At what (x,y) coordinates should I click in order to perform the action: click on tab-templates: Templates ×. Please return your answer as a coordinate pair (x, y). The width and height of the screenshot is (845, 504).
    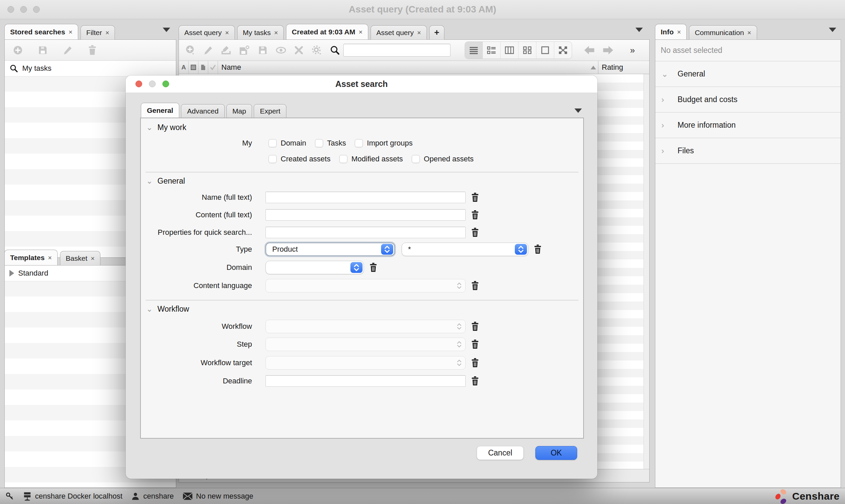
    Looking at the image, I should click on (31, 257).